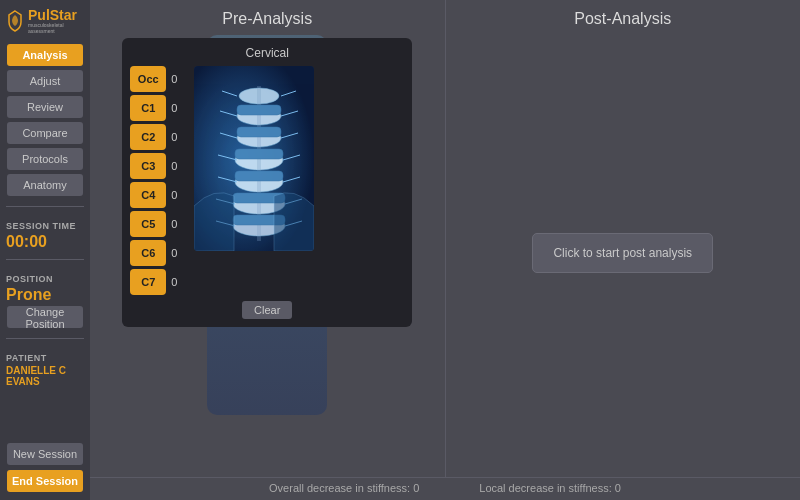 Image resolution: width=800 pixels, height=500 pixels. Describe the element at coordinates (178, 195) in the screenshot. I see `vertebra-value-c4: 0` at that location.